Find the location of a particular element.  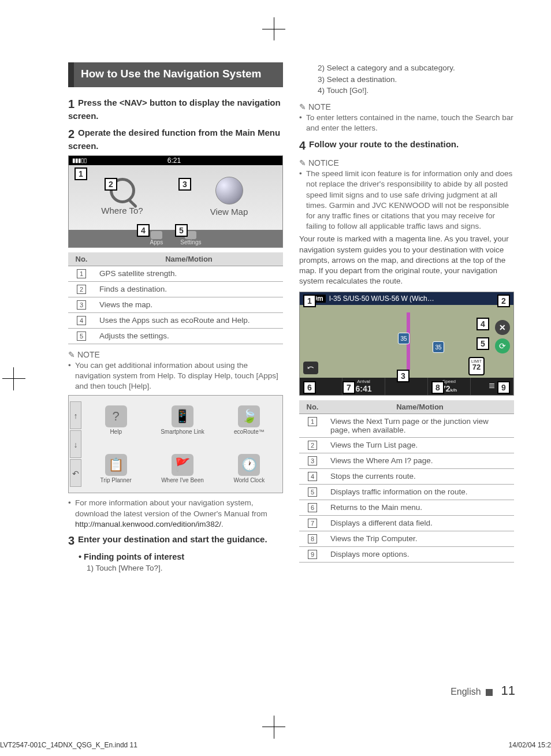

main-menu-screenshot: ▮▮▮▯▯ 6:21 Where To? View Map Apps is located at coordinates (176, 202).